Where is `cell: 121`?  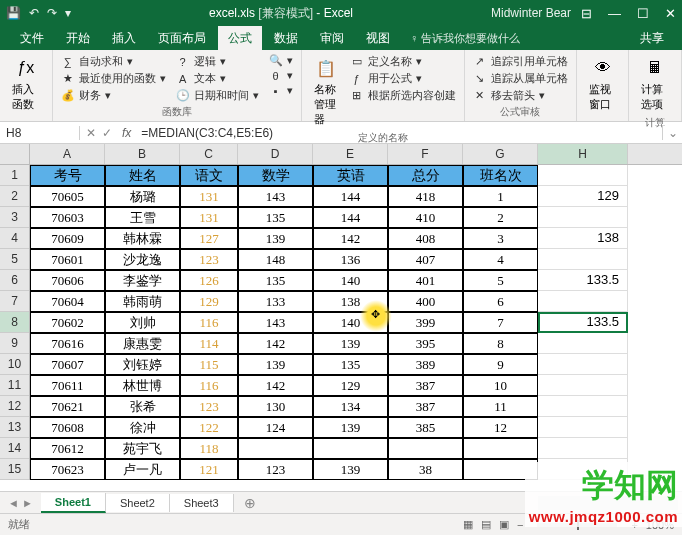
cell: 121 is located at coordinates (209, 470).